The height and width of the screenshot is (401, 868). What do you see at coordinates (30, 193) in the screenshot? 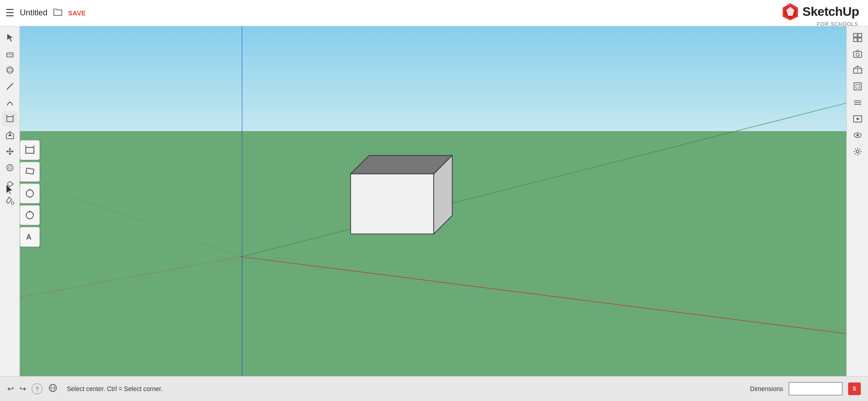
I see `shape-submenu: A` at bounding box center [30, 193].